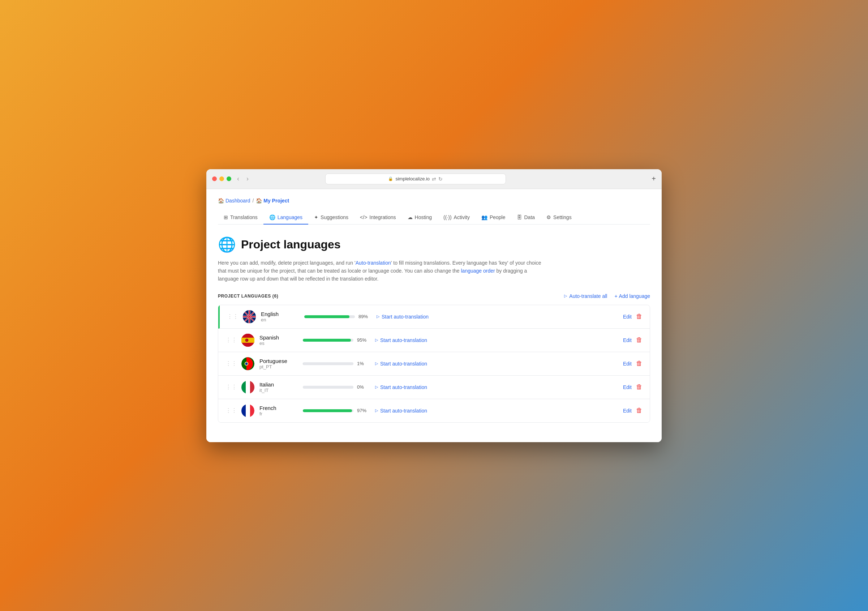 The width and height of the screenshot is (868, 611). What do you see at coordinates (244, 217) in the screenshot?
I see `tab-translations-label: Translations` at bounding box center [244, 217].